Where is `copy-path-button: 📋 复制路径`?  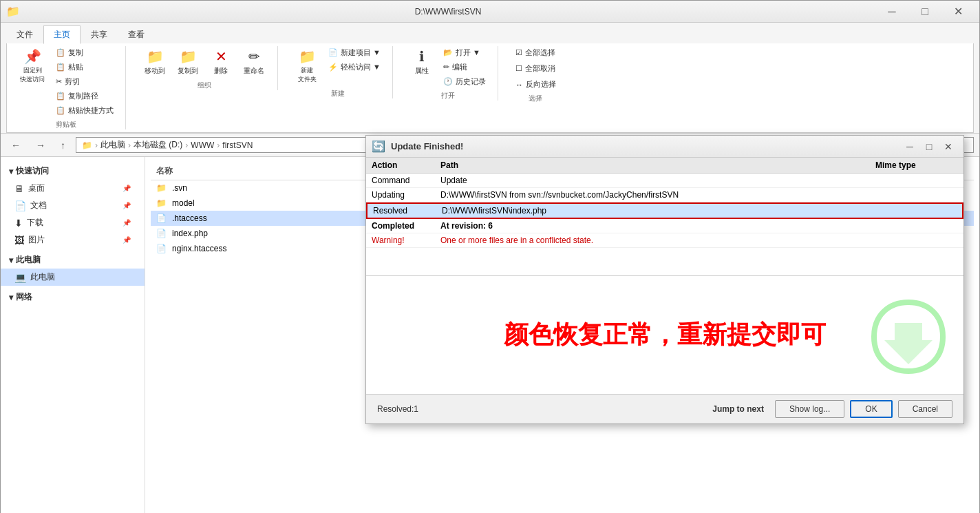
copy-path-button: 📋 复制路径 is located at coordinates (85, 96).